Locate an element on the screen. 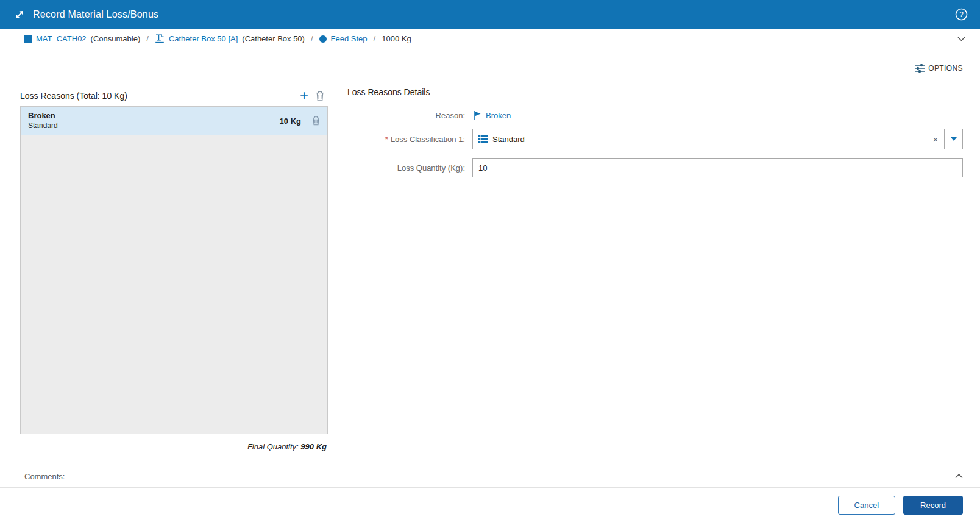  quantity-row: Loss Quantity (Kg): is located at coordinates (655, 168).